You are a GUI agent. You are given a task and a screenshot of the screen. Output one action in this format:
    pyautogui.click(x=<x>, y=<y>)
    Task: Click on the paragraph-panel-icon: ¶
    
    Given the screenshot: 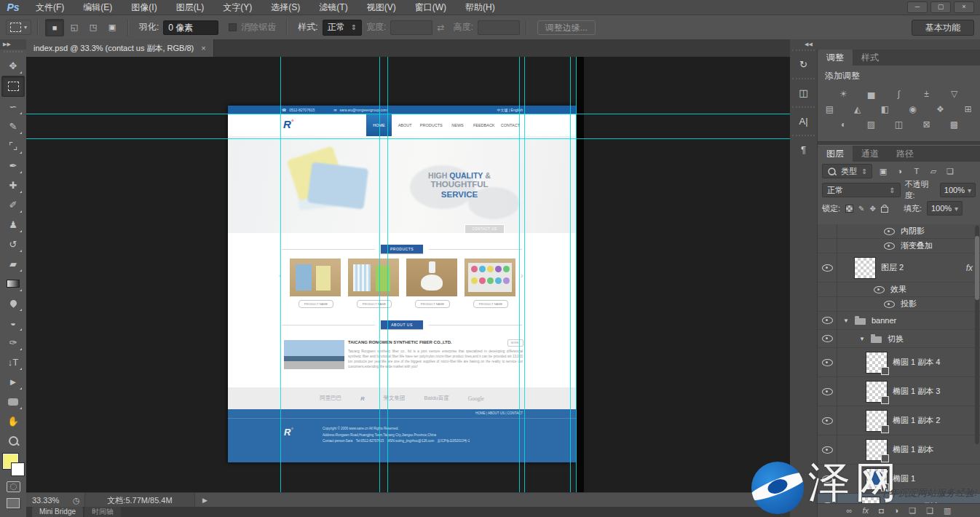 What is the action you would take?
    pyautogui.click(x=804, y=149)
    